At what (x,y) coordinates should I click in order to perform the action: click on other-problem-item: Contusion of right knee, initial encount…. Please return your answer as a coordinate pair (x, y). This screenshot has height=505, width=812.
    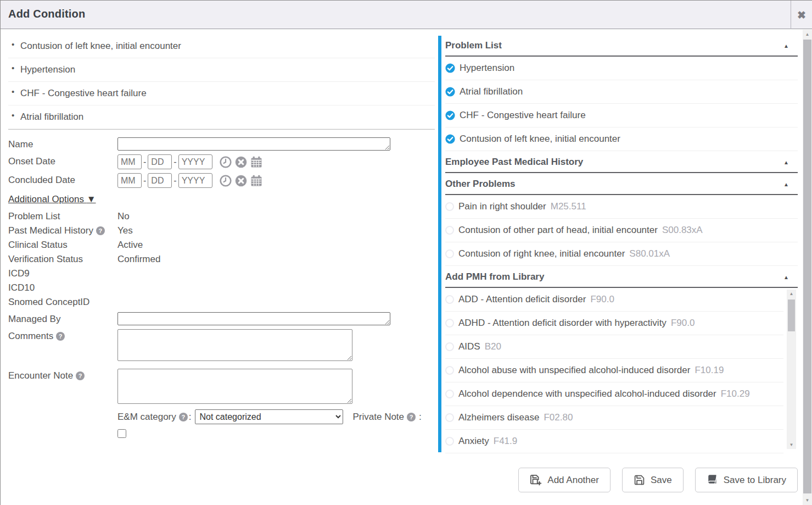
    Looking at the image, I should click on (621, 254).